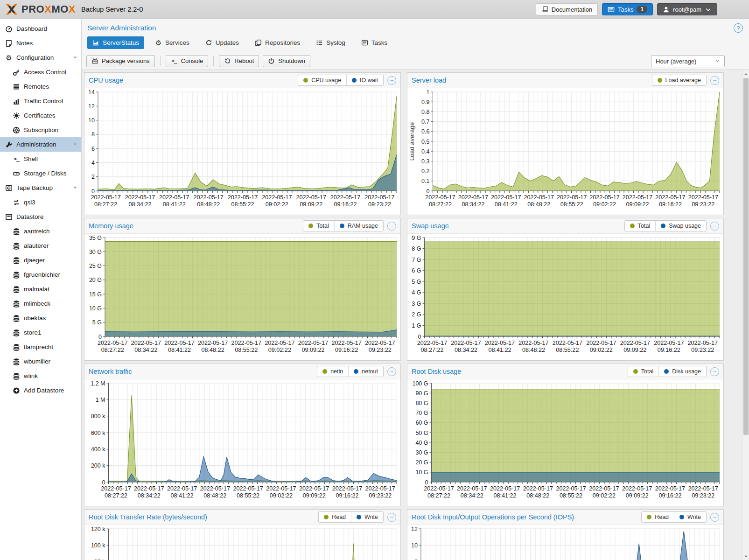 The height and width of the screenshot is (560, 749). Describe the element at coordinates (41, 130) in the screenshot. I see `sidebar-item-subscription: Subscription` at that location.